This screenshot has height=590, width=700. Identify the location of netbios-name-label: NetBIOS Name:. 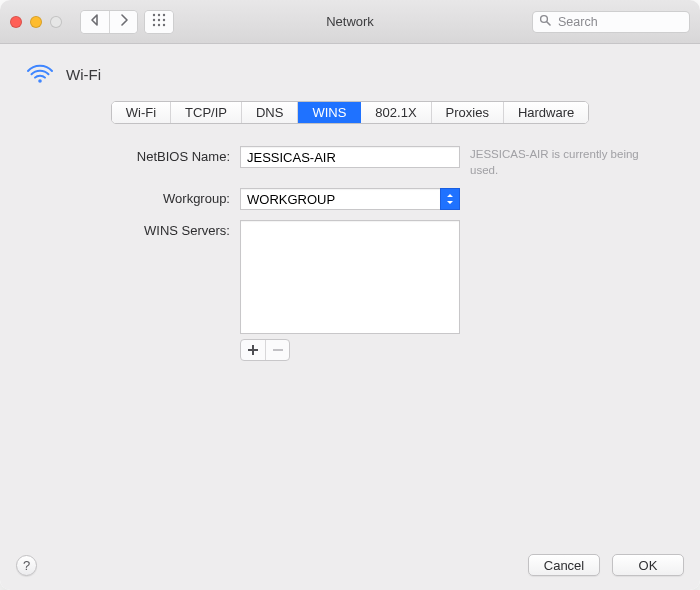
(125, 155).